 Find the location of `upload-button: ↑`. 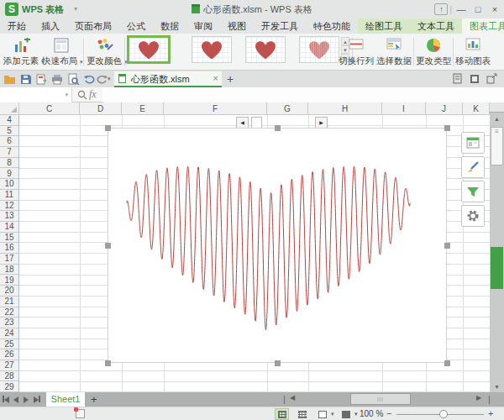

upload-button: ↑ is located at coordinates (441, 9).